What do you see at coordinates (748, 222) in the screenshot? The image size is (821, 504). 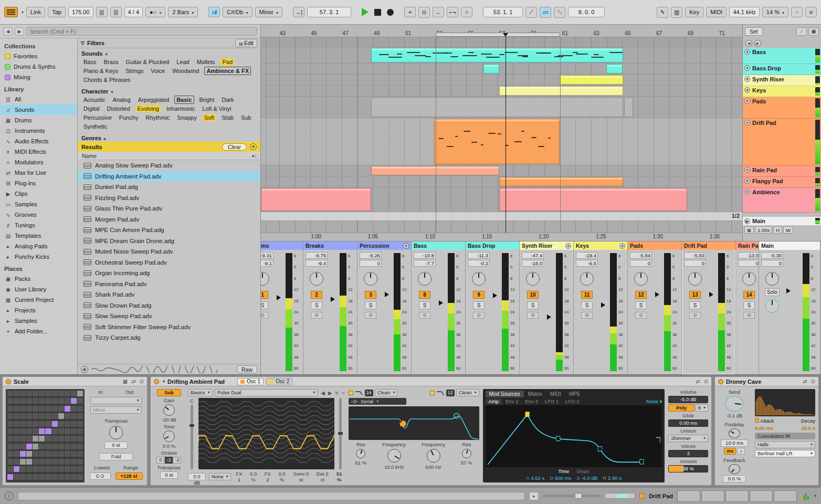 I see `unfold-icon: ▶` at bounding box center [748, 222].